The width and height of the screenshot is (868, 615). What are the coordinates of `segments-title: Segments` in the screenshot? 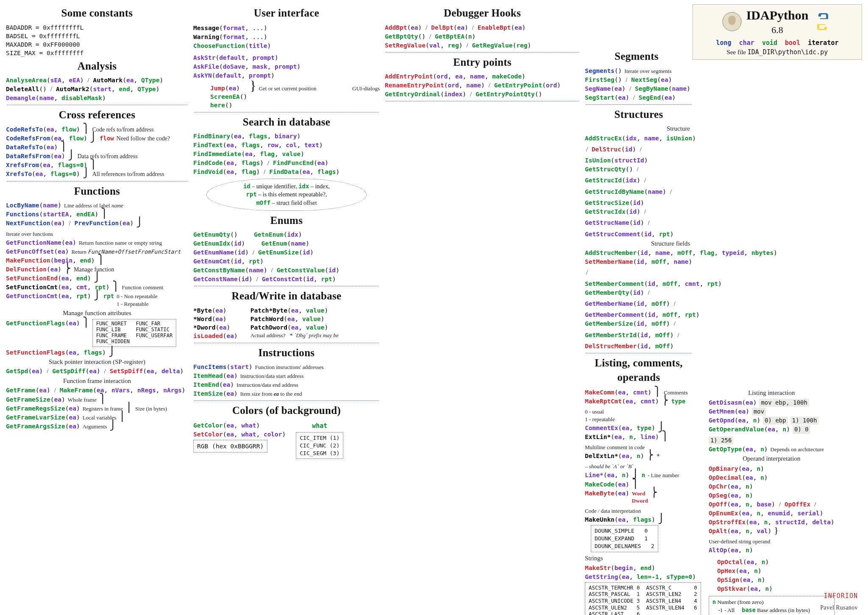 It's located at (639, 57).